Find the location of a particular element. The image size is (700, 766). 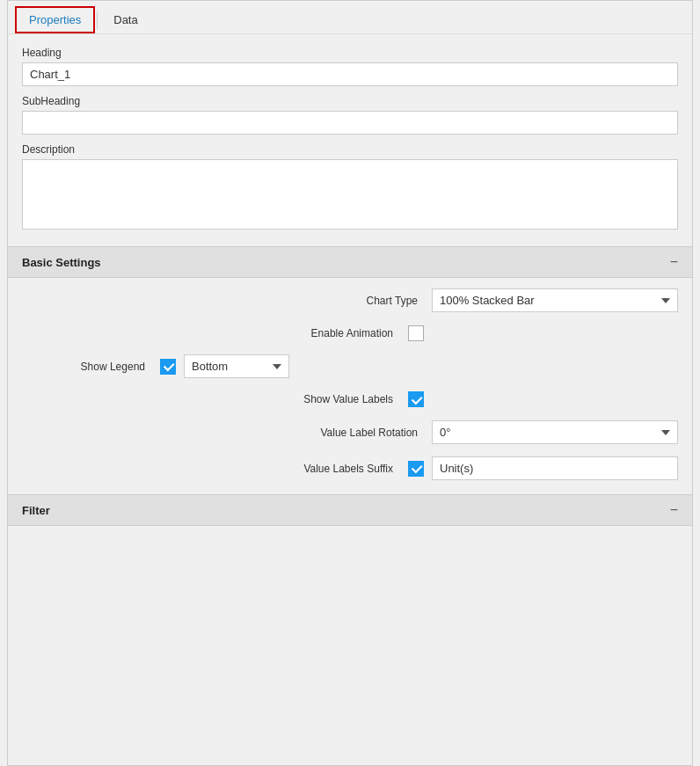

chart-type-row: Chart Type 100% Stacked Bar Bar Line Pie… is located at coordinates (350, 301).